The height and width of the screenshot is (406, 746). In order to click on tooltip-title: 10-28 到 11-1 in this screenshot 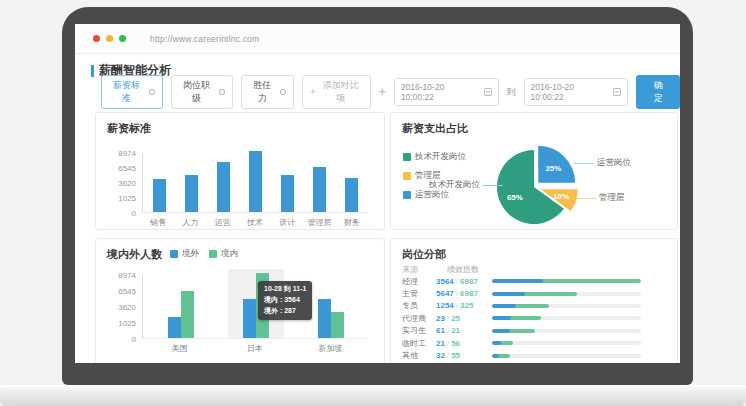, I will do `click(285, 290)`.